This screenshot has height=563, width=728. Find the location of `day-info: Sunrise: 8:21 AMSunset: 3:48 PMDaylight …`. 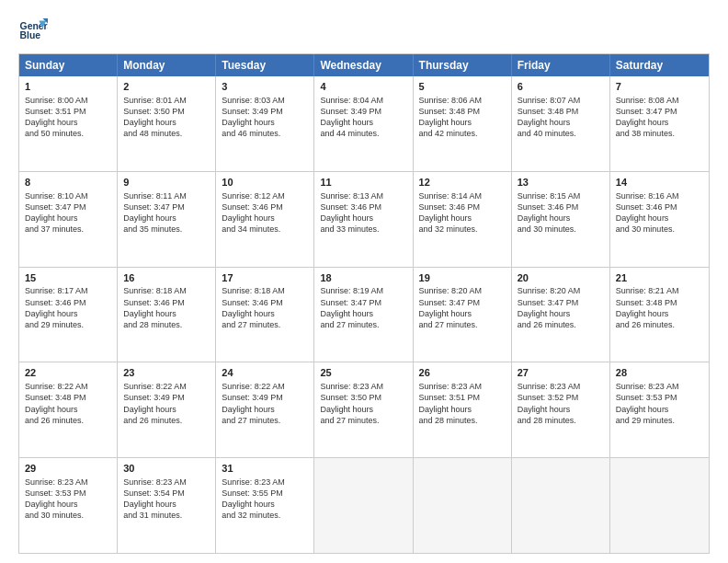

day-info: Sunrise: 8:21 AMSunset: 3:48 PMDaylight … is located at coordinates (660, 307).